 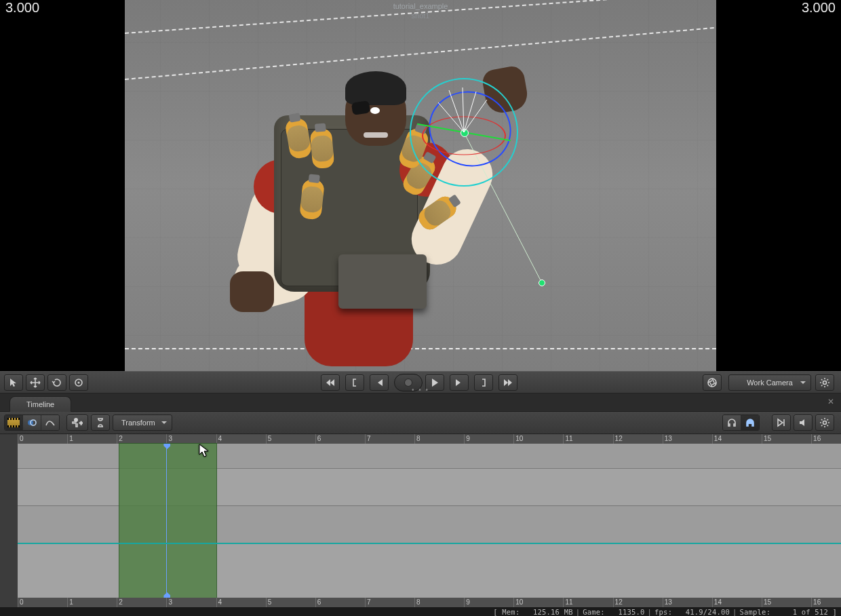 I want to click on fast-forward-button, so click(x=508, y=383).